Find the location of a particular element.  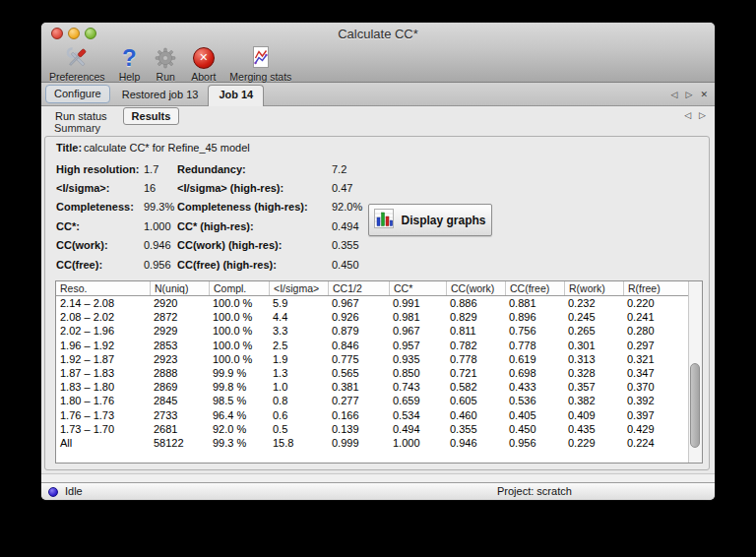

table-cell: 1.9 is located at coordinates (298, 359).